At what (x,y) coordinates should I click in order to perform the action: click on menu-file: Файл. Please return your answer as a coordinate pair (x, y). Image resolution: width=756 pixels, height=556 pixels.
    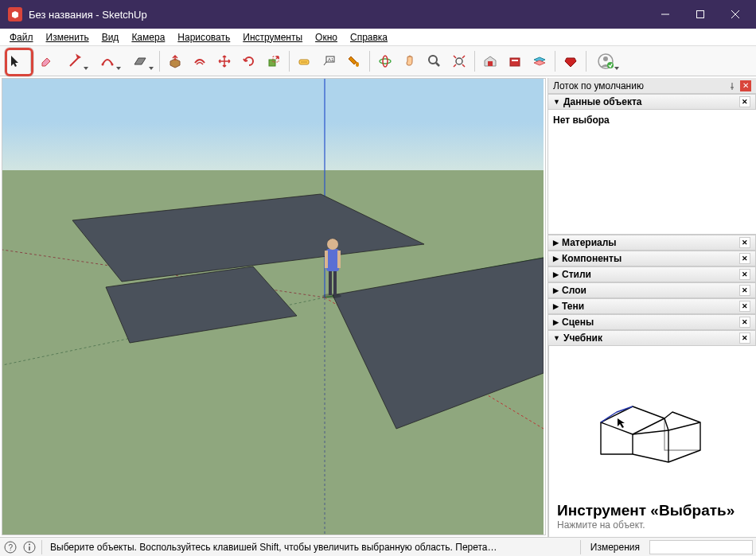
    Looking at the image, I should click on (21, 37).